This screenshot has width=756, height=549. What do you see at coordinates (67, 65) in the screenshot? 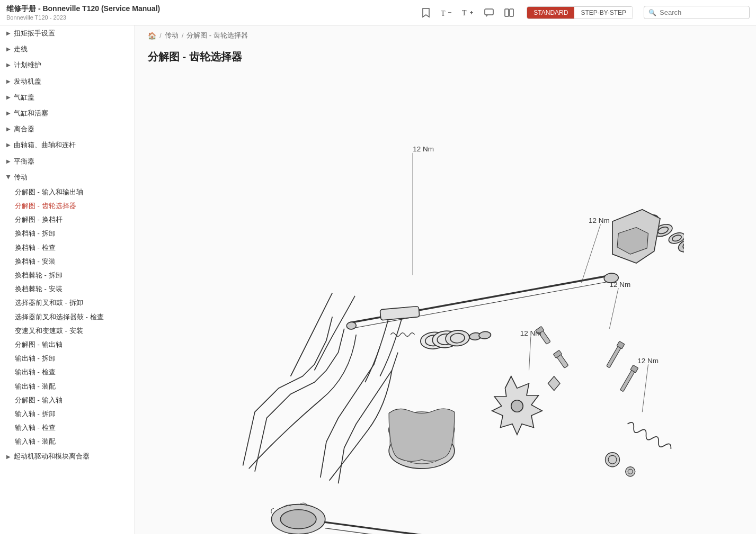
I see `sidebar-item-2: ▶计划维护` at bounding box center [67, 65].